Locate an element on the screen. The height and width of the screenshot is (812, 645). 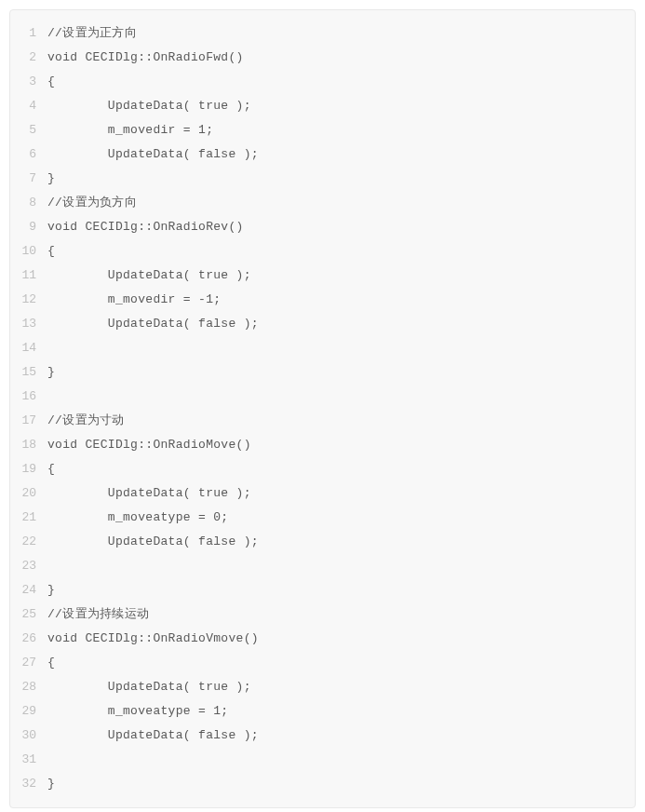
code-line: 15 } is located at coordinates (322, 372).